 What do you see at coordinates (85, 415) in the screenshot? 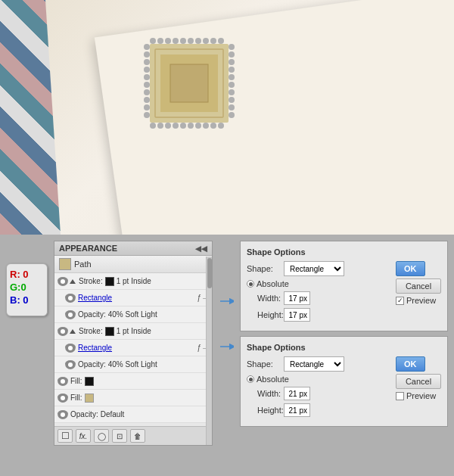
I see `opacity-label-3: Opacity:` at bounding box center [85, 415].